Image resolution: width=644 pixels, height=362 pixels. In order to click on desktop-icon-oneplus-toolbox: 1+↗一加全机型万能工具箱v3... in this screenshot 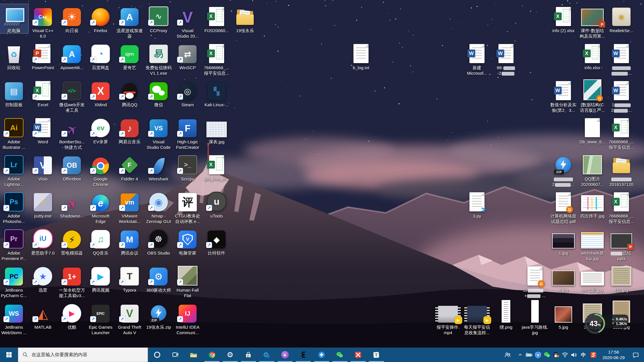, I will do `click(72, 281)`.